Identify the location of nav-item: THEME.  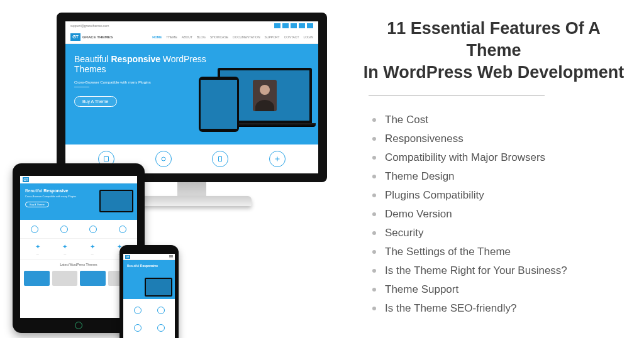
(172, 37).